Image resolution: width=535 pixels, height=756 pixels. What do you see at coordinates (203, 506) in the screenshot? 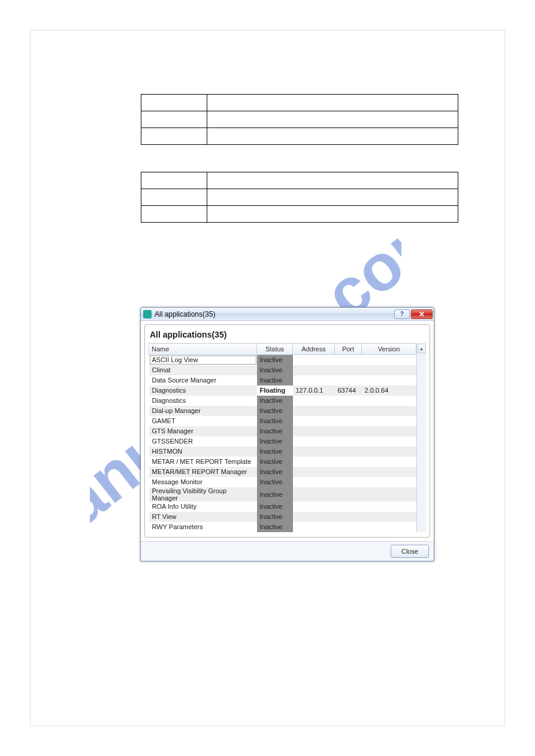
I see `cell-name: ROA Info Utility` at bounding box center [203, 506].